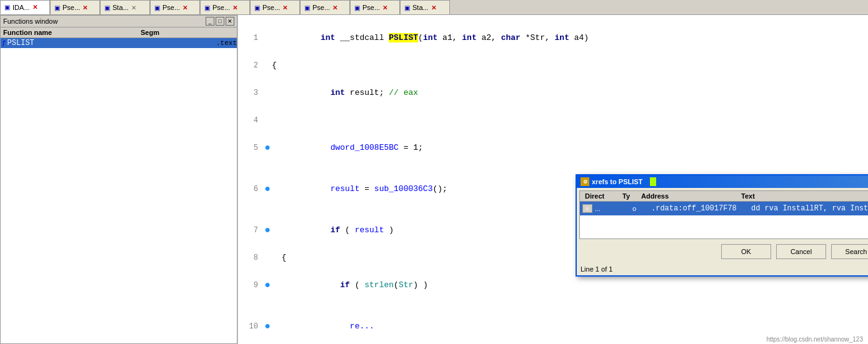  I want to click on tab-label-pse6: Pse..., so click(371, 7).